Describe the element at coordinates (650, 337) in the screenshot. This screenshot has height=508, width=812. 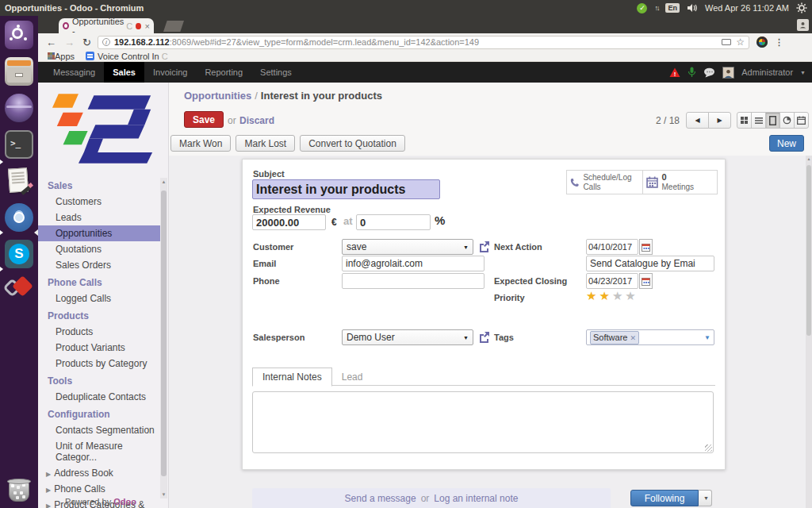
I see `tags-field: Software✕ ▼` at that location.